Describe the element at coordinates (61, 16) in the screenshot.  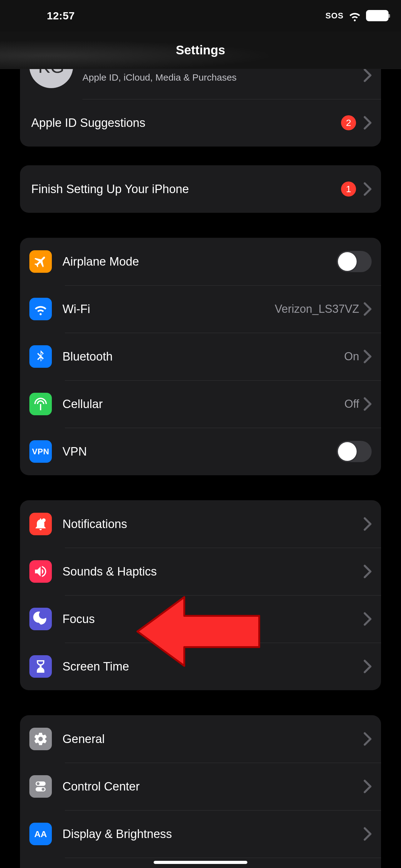
I see `status-time: 12:57` at that location.